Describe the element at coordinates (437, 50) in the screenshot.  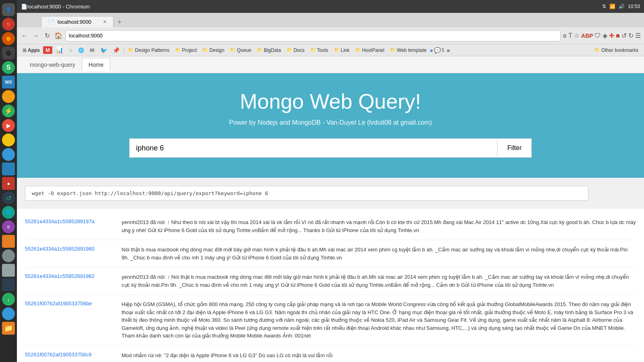
I see `bookmark-chat: 💬` at that location.